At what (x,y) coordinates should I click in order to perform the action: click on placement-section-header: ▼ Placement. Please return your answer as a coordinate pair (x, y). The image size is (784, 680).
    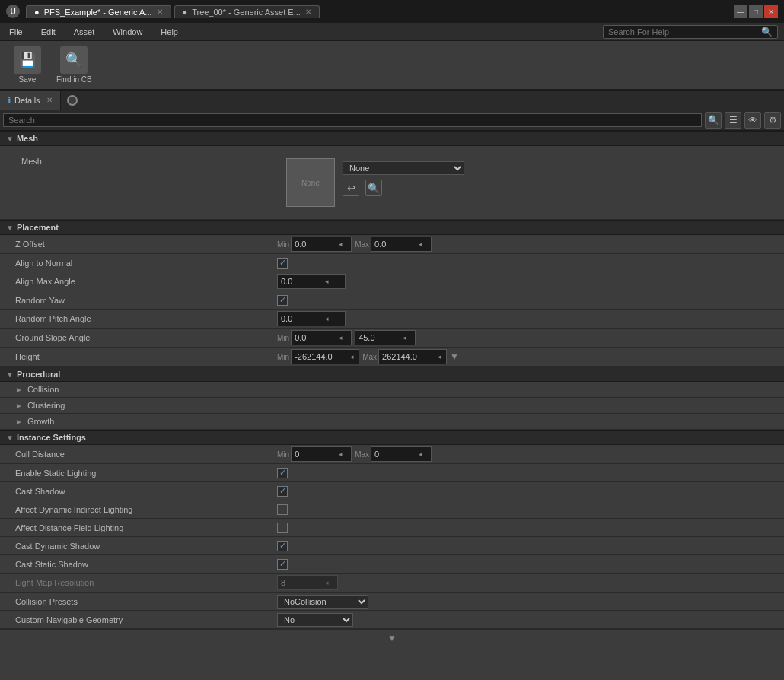
    Looking at the image, I should click on (392, 227).